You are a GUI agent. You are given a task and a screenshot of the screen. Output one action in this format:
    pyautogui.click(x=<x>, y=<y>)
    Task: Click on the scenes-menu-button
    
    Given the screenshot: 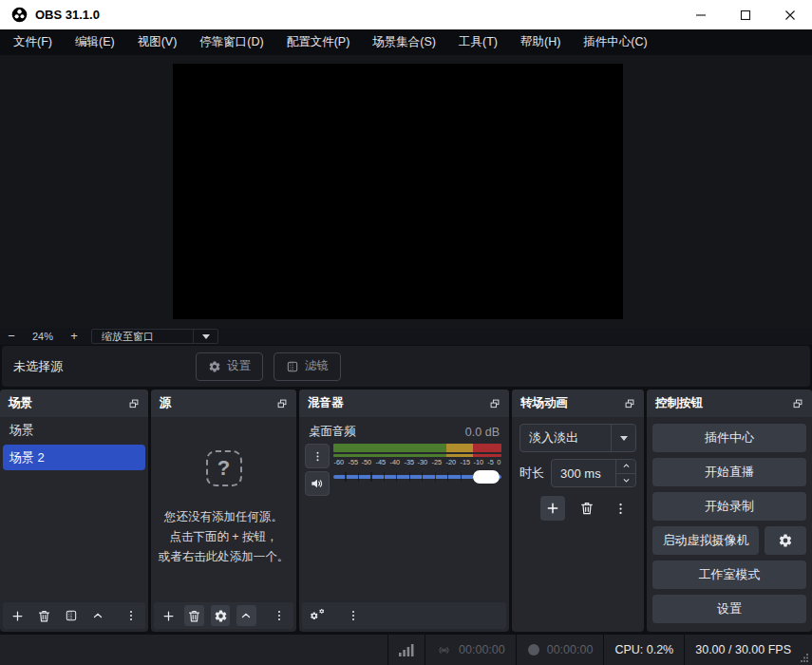 What is the action you would take?
    pyautogui.click(x=131, y=616)
    